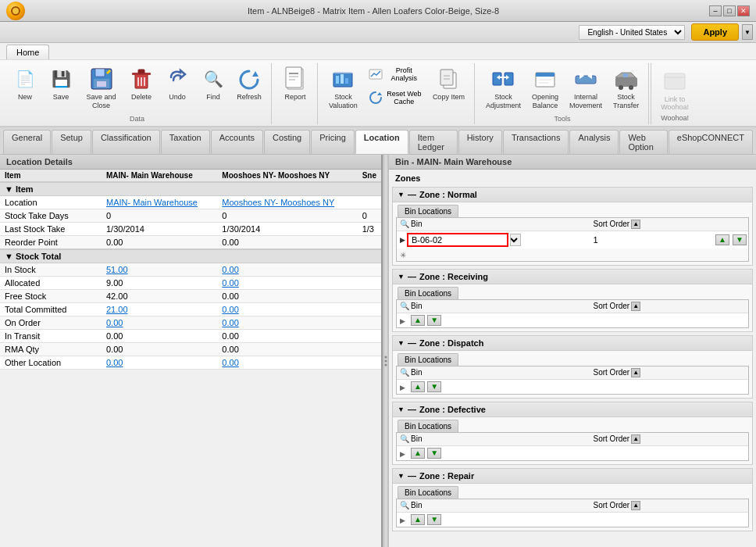 This screenshot has height=547, width=756. I want to click on apply-button: Apply, so click(715, 32).